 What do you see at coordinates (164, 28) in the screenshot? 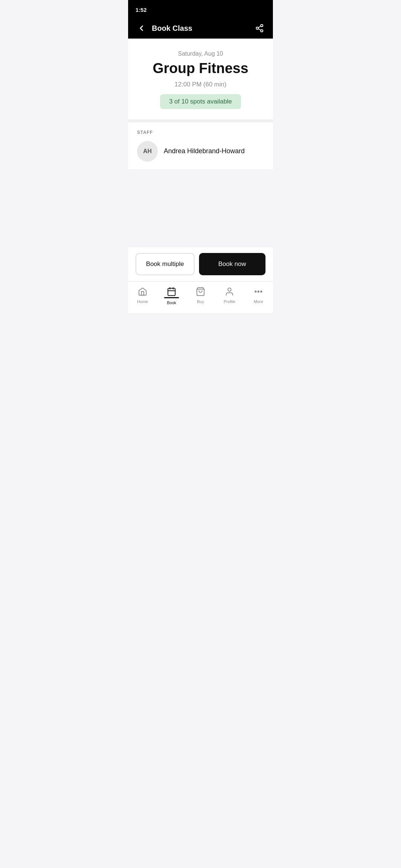
I see `nav-bar-left: Book Class` at bounding box center [164, 28].